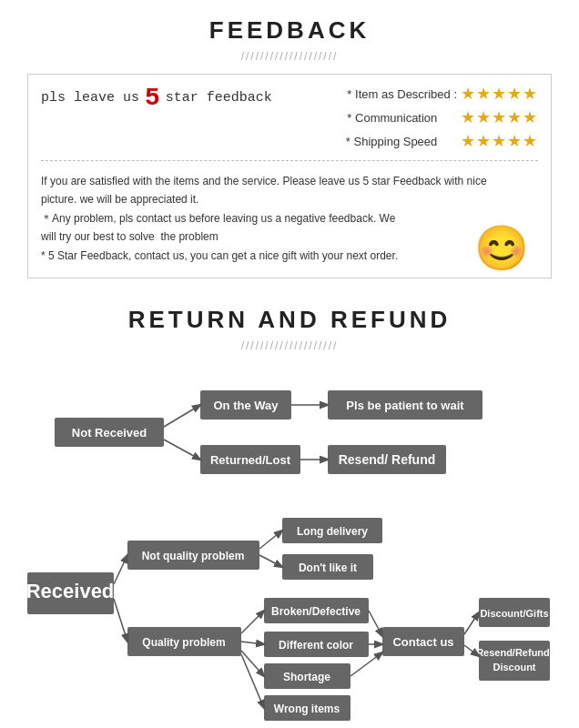 The width and height of the screenshot is (579, 728). What do you see at coordinates (218, 98) in the screenshot?
I see `feedback-text-after: star feedback` at bounding box center [218, 98].